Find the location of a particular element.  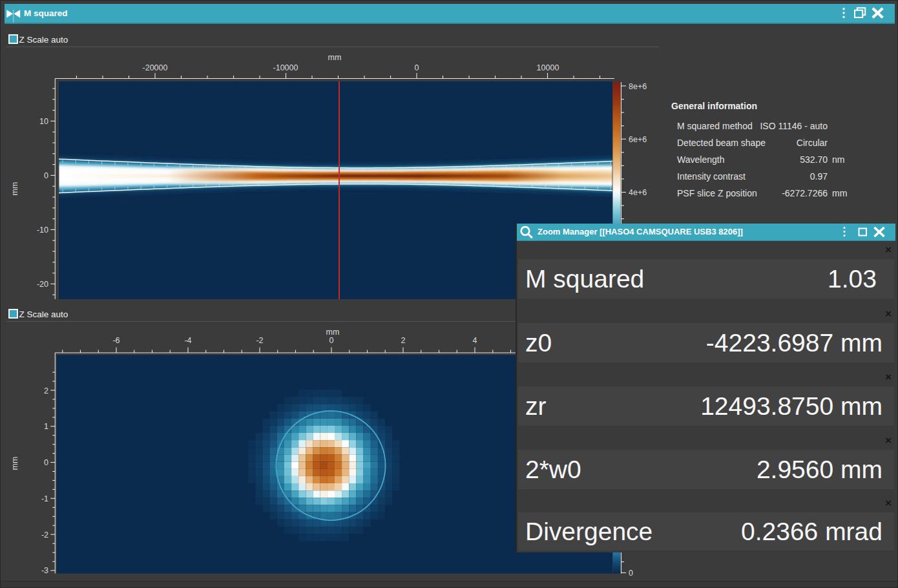

svg-text: -1 is located at coordinates (45, 499).